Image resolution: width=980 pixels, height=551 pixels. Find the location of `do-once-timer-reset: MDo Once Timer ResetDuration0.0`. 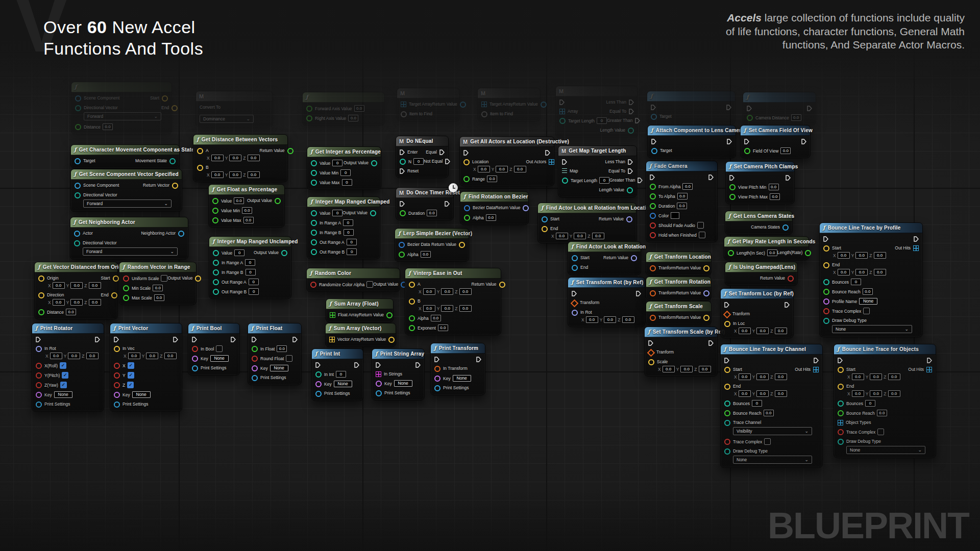

do-once-timer-reset: MDo Once Timer ResetDuration0.0 is located at coordinates (425, 204).